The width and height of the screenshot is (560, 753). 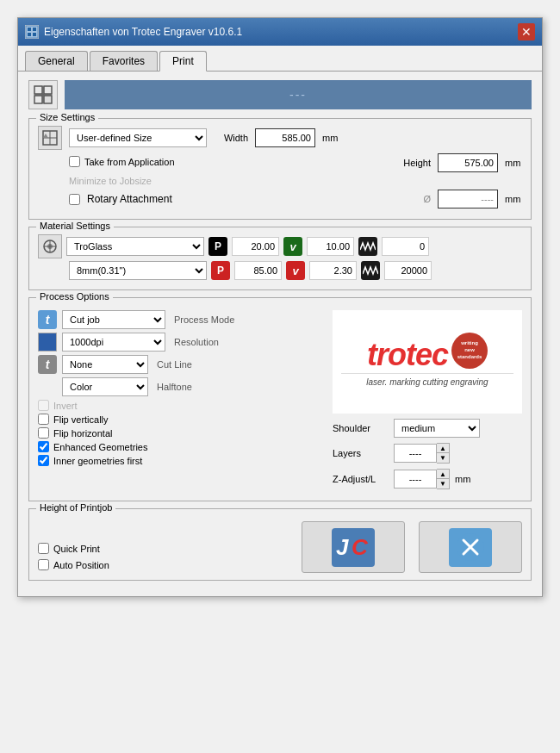 I want to click on auto-position-checkbox, so click(x=43, y=565).